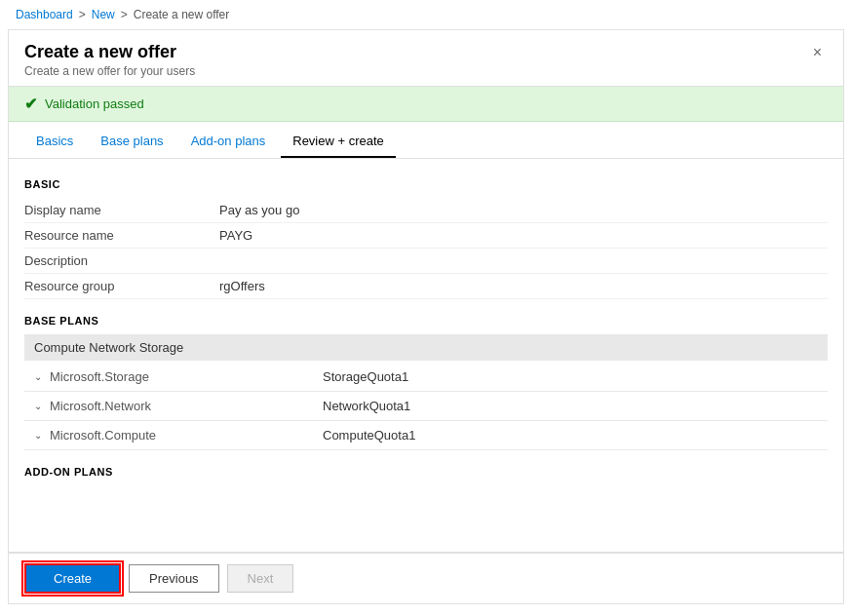 Image resolution: width=852 pixels, height=616 pixels. I want to click on plan-row-compute: ⌄ Microsoft.Compute ComputeQuota1, so click(426, 436).